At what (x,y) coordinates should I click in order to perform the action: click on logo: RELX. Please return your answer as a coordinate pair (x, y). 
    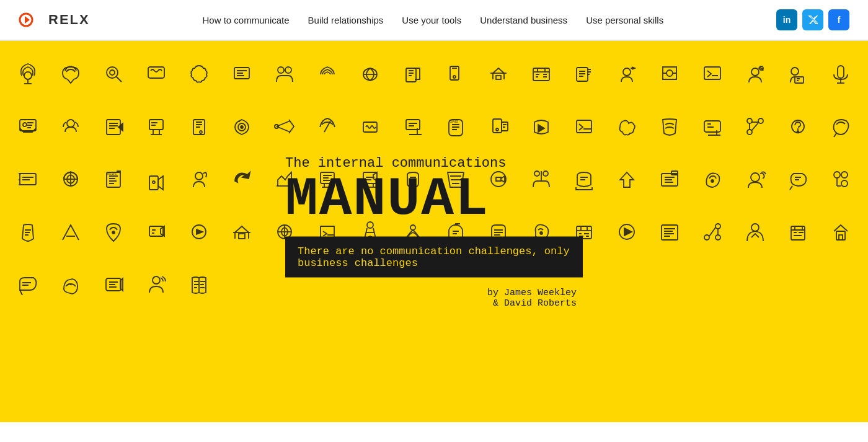
    Looking at the image, I should click on (55, 20).